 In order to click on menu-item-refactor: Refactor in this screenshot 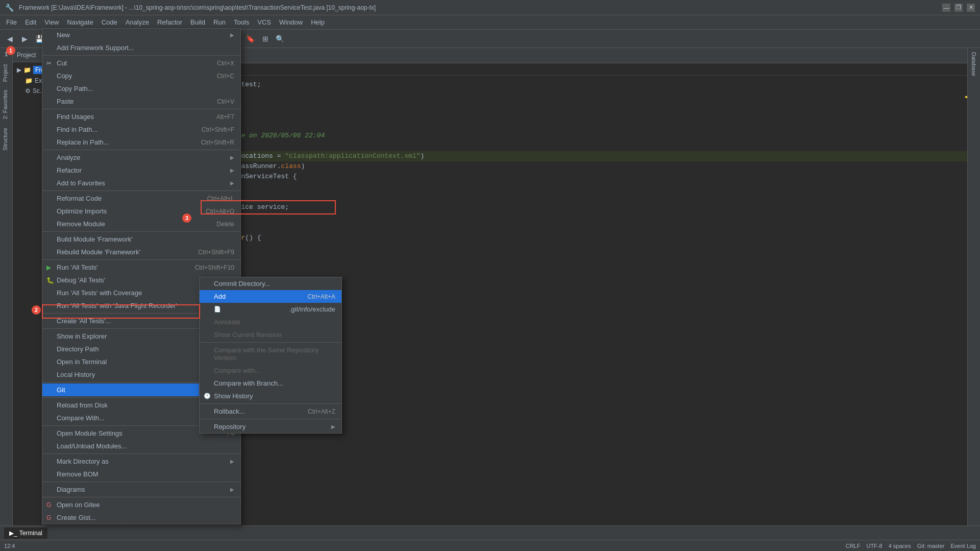, I will do `click(169, 22)`.